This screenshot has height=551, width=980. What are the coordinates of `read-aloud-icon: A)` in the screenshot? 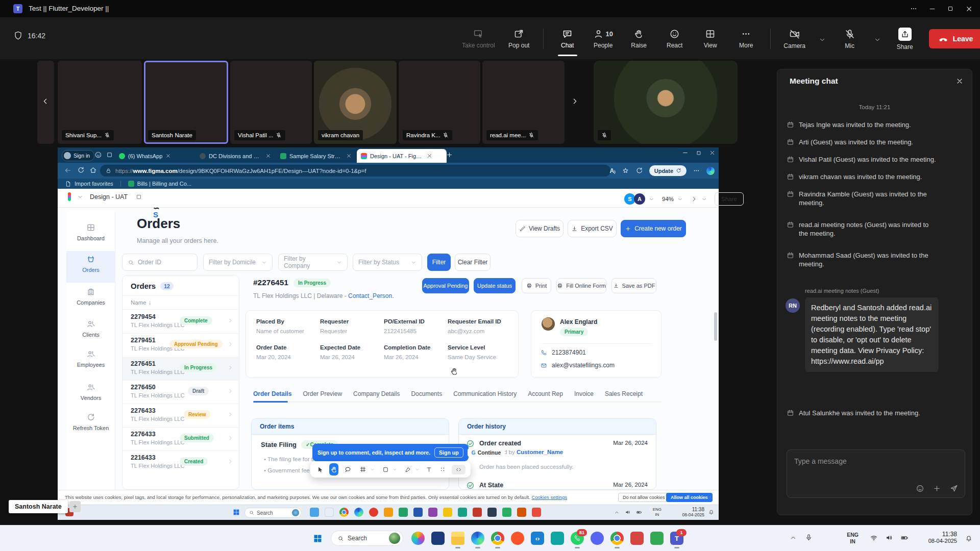 It's located at (612, 171).